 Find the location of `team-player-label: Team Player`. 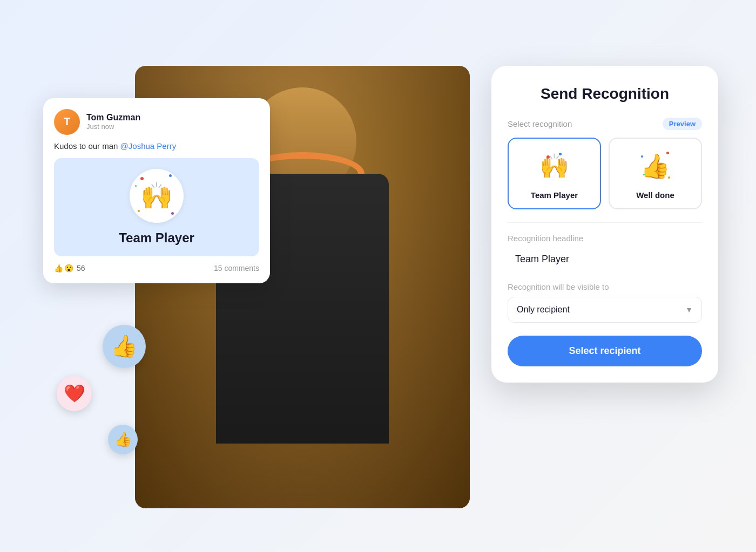

team-player-label: Team Player is located at coordinates (554, 195).